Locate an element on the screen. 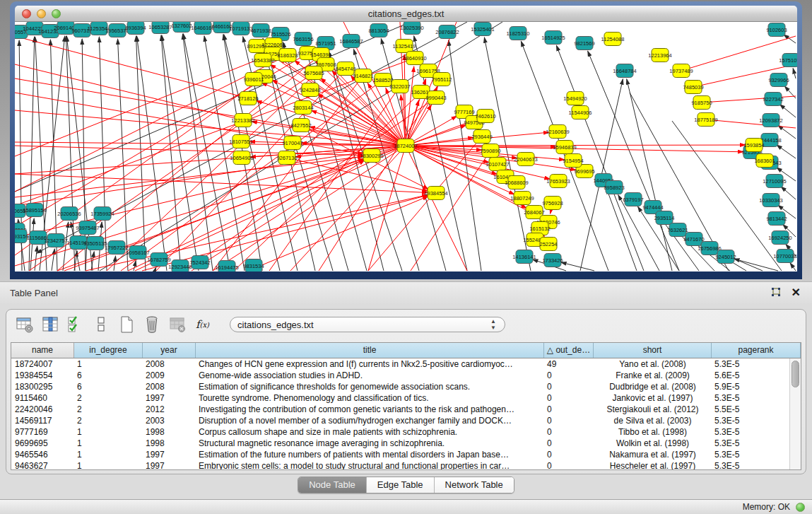  table-row: 1456911722003Disruption of a novel membe… is located at coordinates (401, 421).